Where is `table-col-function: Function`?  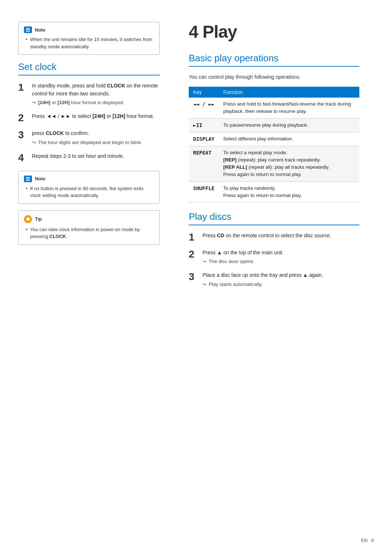
table-col-function: Function is located at coordinates (289, 92).